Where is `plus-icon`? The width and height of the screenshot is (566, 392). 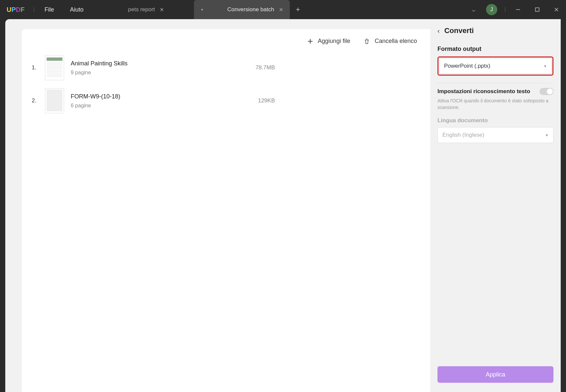
plus-icon is located at coordinates (310, 41).